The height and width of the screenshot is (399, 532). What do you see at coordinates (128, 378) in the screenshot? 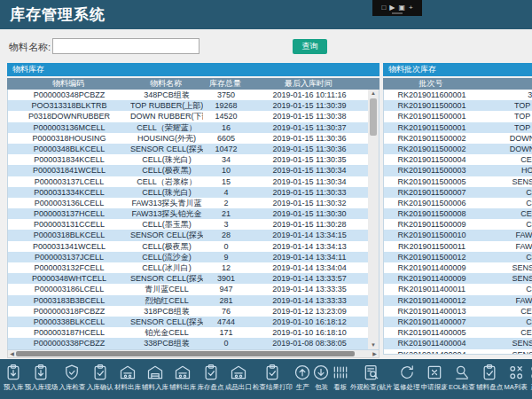
I see `toolbar-item-5: 材料出库` at bounding box center [128, 378].